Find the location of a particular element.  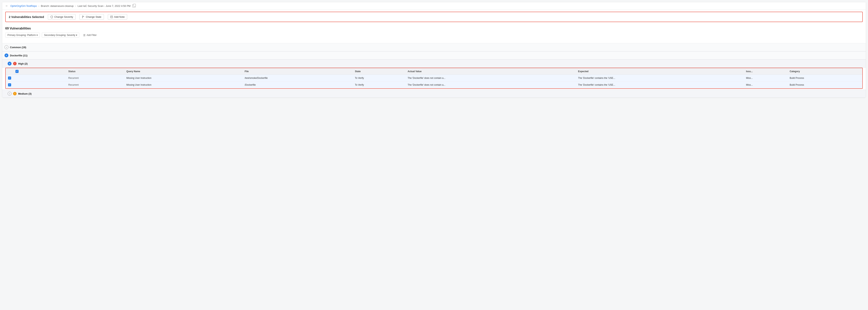

row1-checkbox-cell: ✓ is located at coordinates (36, 78).